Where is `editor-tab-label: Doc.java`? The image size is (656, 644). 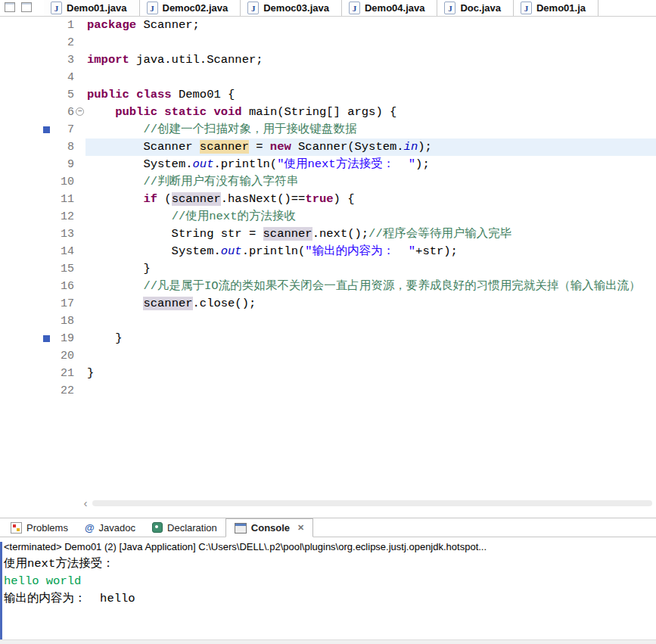 editor-tab-label: Doc.java is located at coordinates (480, 8).